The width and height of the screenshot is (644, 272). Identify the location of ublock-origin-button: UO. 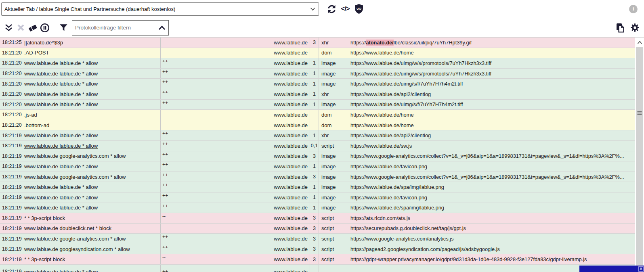
(359, 9).